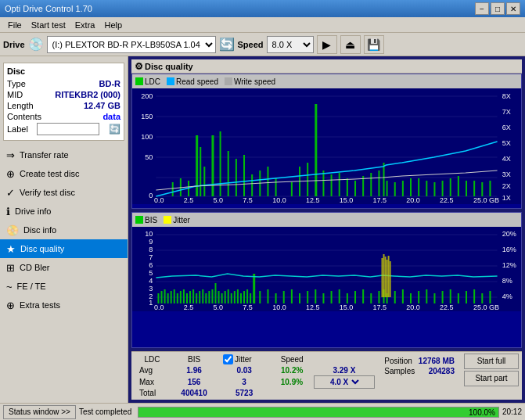  Describe the element at coordinates (498, 9) in the screenshot. I see `maximize-button: □` at that location.